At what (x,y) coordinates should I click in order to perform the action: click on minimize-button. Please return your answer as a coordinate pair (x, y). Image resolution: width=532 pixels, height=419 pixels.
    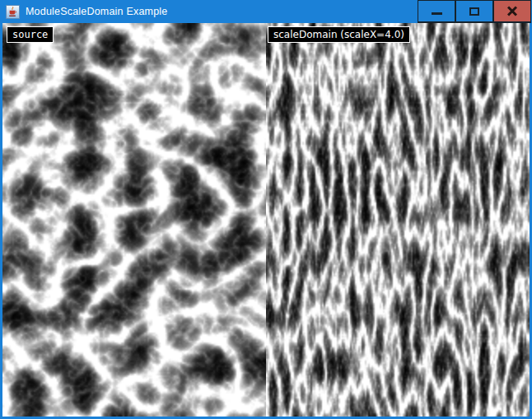
    Looking at the image, I should click on (436, 12).